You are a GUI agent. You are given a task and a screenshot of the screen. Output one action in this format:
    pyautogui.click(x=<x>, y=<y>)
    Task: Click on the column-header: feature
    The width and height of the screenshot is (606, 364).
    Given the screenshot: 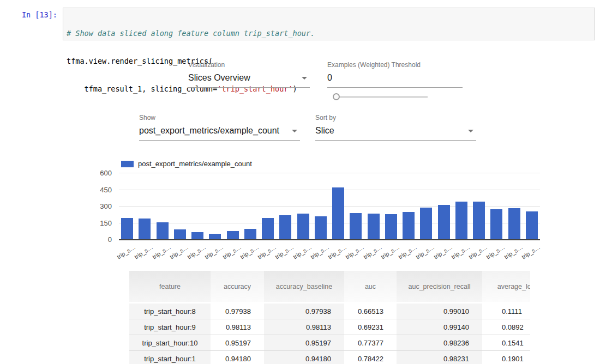 What is the action you would take?
    pyautogui.click(x=170, y=287)
    